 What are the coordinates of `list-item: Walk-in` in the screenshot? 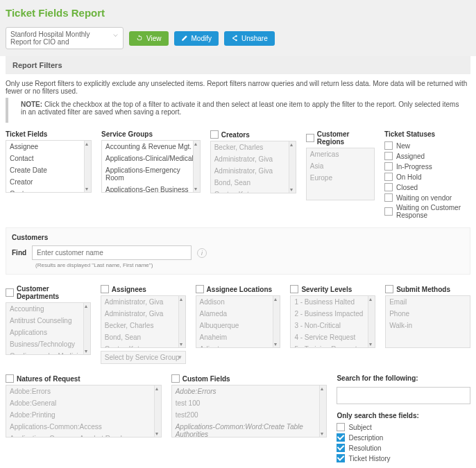 It's located at (427, 326).